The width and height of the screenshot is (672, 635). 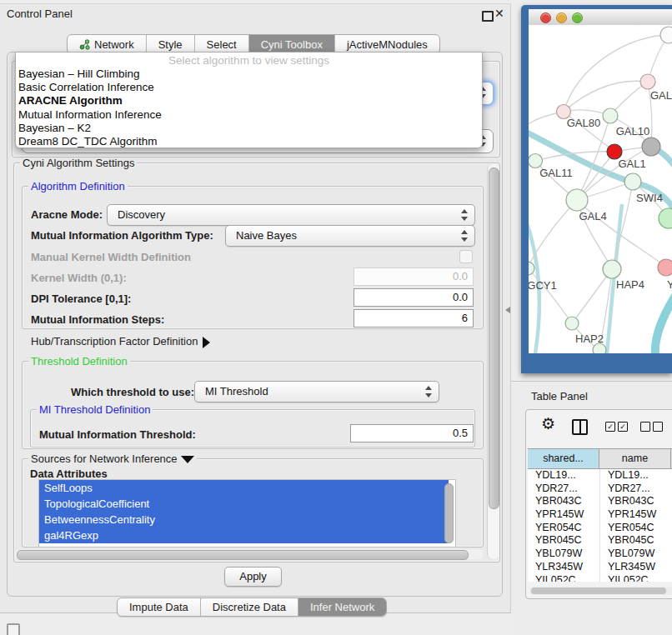 What do you see at coordinates (651, 147) in the screenshot?
I see `node-gray` at bounding box center [651, 147].